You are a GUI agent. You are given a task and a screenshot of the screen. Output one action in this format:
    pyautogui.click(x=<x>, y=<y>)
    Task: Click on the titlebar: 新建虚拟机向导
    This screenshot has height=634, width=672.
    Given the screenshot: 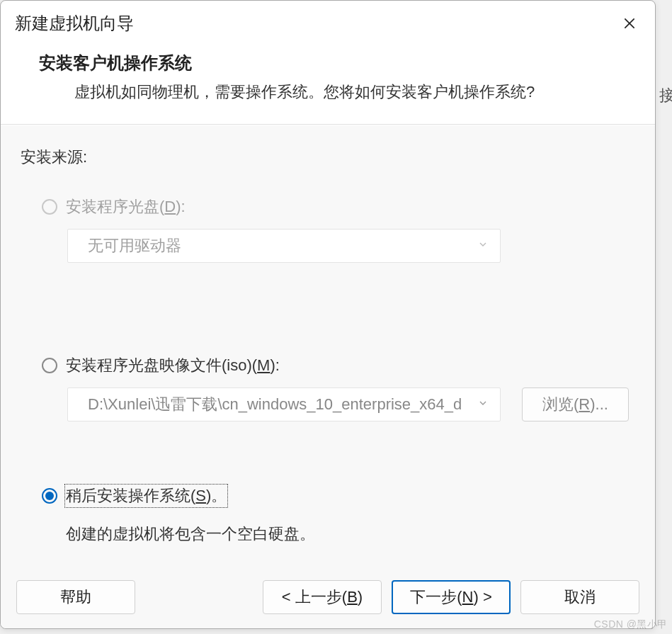 What is the action you would take?
    pyautogui.click(x=328, y=21)
    